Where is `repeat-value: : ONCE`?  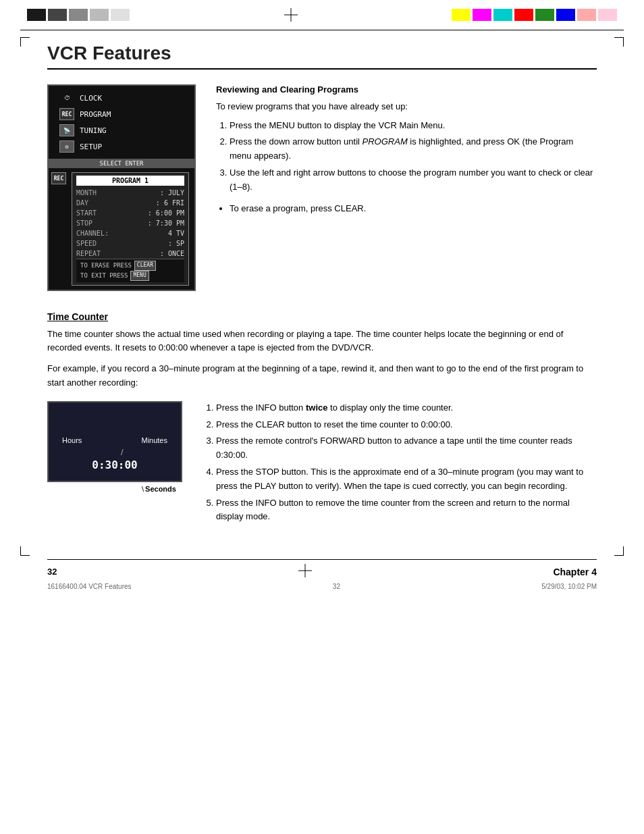 repeat-value: : ONCE is located at coordinates (172, 254).